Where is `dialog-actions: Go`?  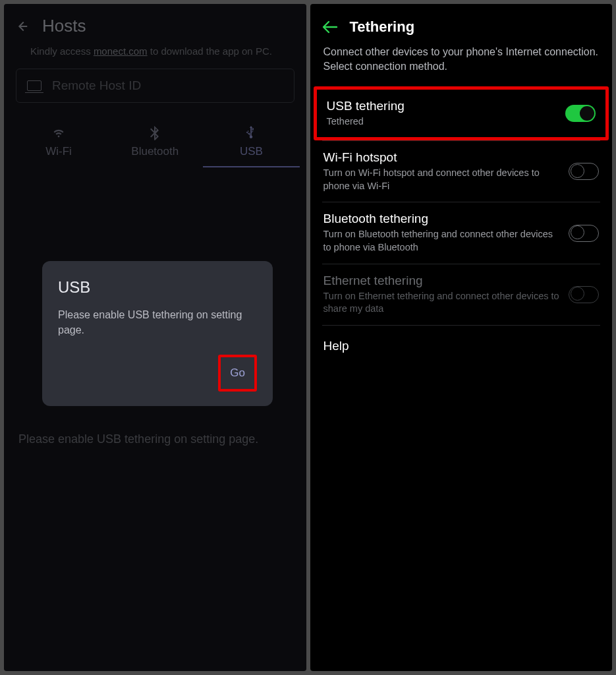
dialog-actions: Go is located at coordinates (157, 373).